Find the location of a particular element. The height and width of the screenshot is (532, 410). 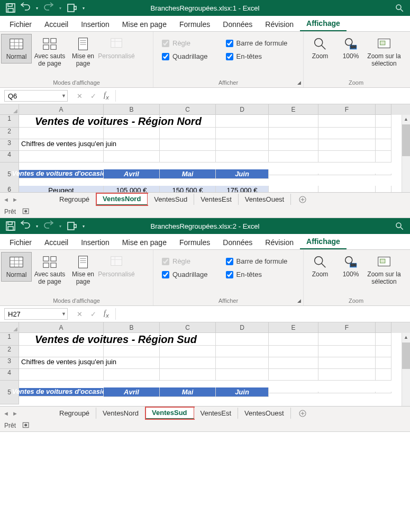

sheet-nav-left-icon: ◄ is located at coordinates (6, 200).